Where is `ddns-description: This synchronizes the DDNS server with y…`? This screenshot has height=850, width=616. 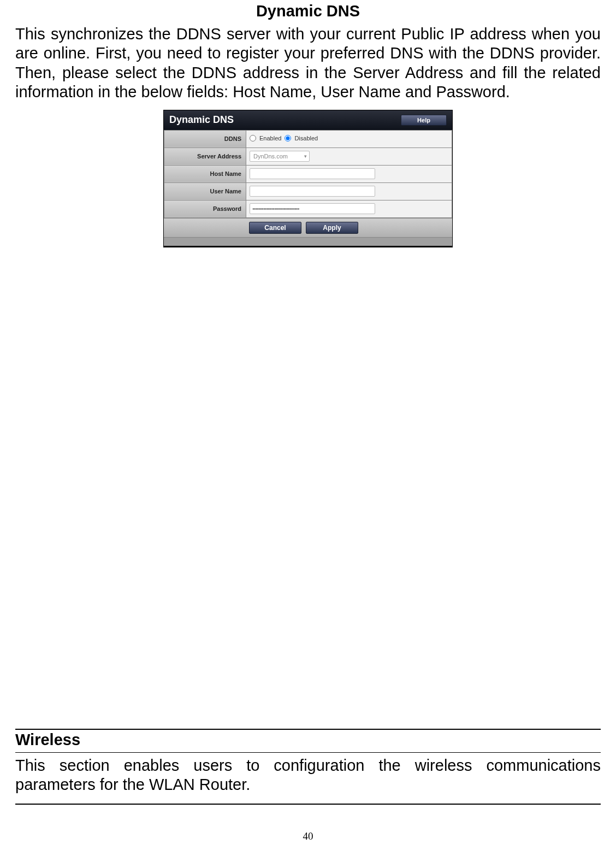 ddns-description: This synchronizes the DDNS server with y… is located at coordinates (308, 63).